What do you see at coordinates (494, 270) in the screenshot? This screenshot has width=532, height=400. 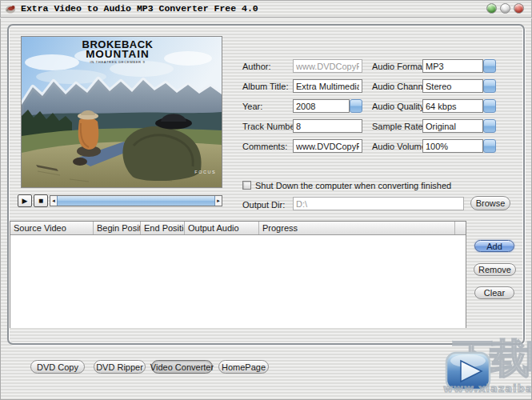 I see `remove-button: Remove` at bounding box center [494, 270].